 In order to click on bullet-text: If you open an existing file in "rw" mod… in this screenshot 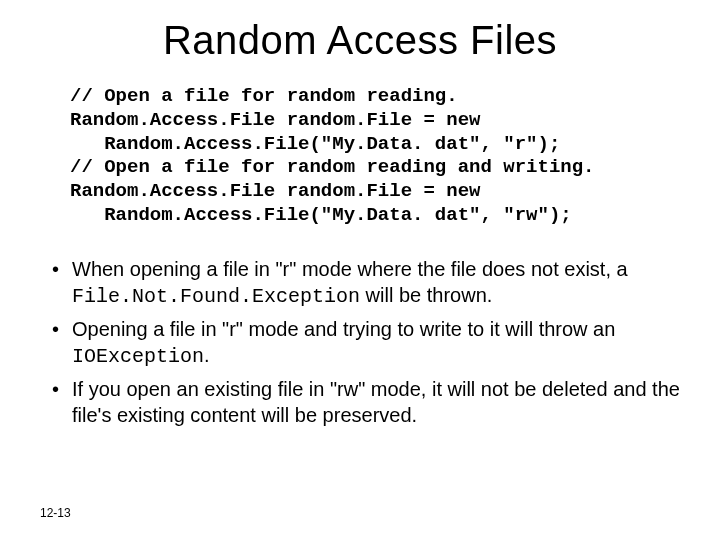, I will do `click(376, 402)`.